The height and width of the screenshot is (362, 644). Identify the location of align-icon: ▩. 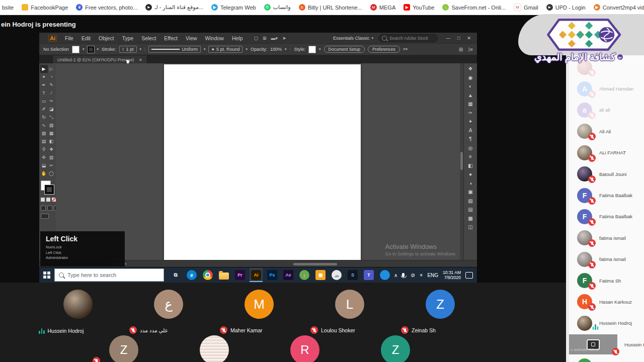
(470, 218).